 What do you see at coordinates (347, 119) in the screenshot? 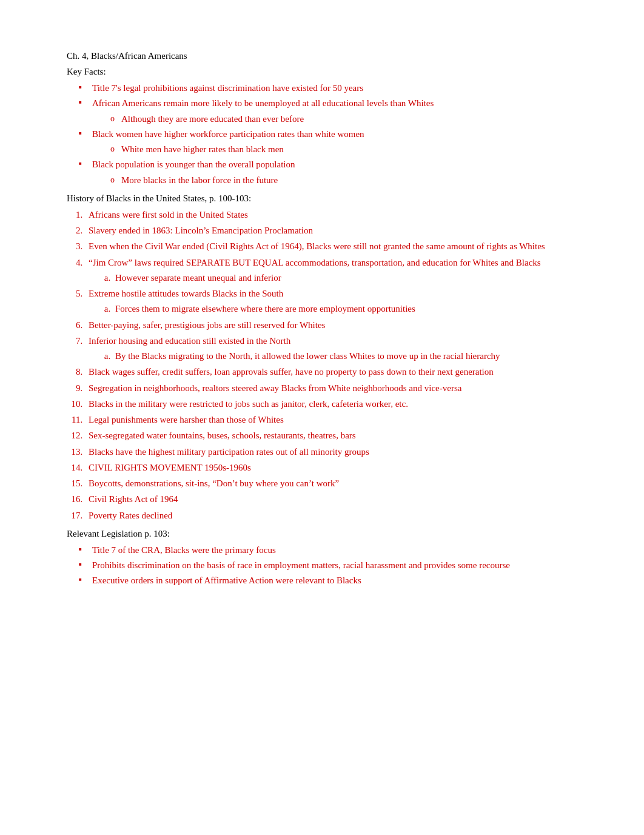
I see `sub-list-item: Although they are more educated than eve…` at bounding box center [347, 119].